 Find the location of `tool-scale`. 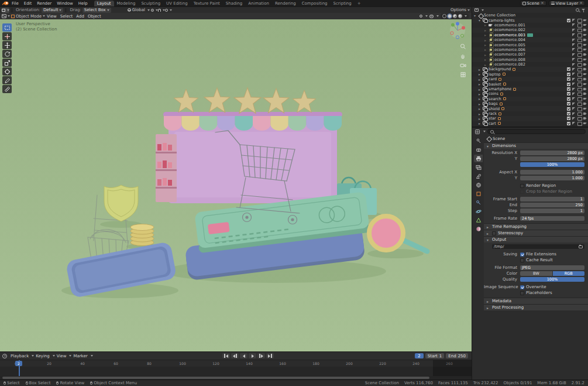

tool-scale is located at coordinates (7, 63).